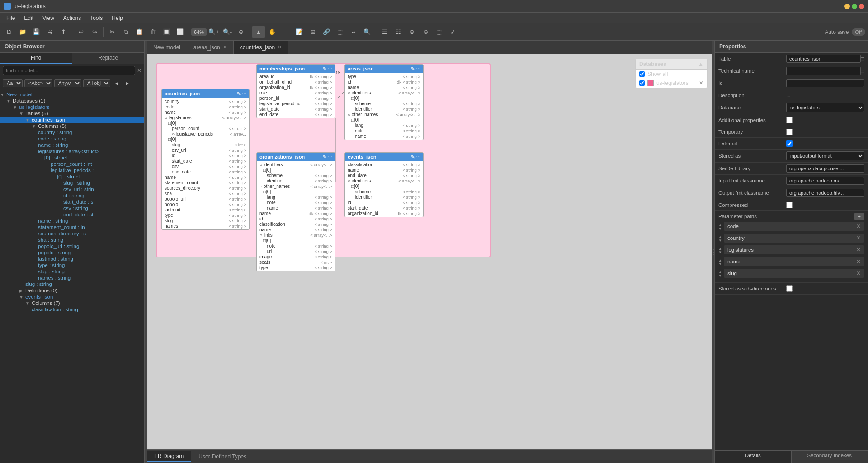 The image size is (868, 463). Describe the element at coordinates (398, 32) in the screenshot. I see `list2-tool: ☷` at that location.